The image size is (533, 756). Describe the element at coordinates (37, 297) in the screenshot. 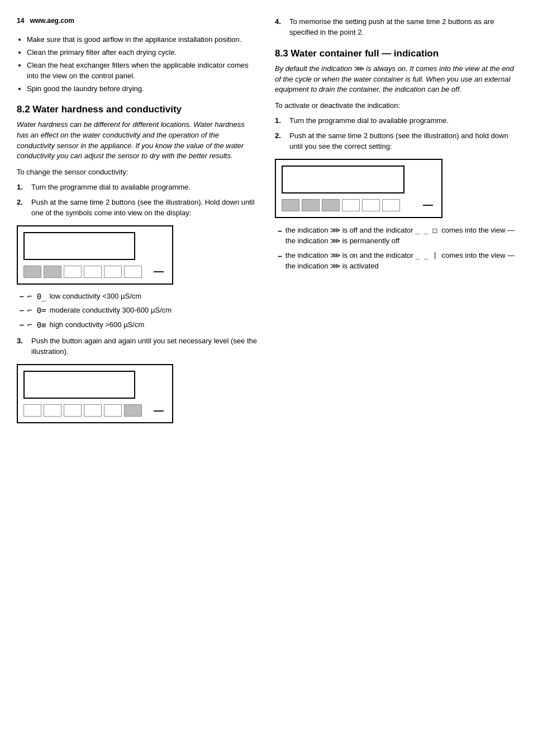

I see `cond-symbol-1: ⌐ 0_` at that location.